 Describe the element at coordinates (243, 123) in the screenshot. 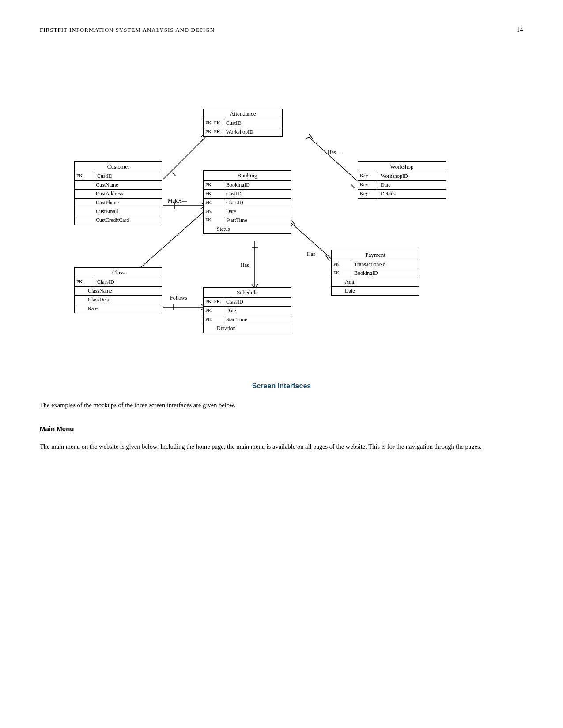

I see `attendance-entity: Attendance PK, FK CustID PK, FK Workshop…` at that location.